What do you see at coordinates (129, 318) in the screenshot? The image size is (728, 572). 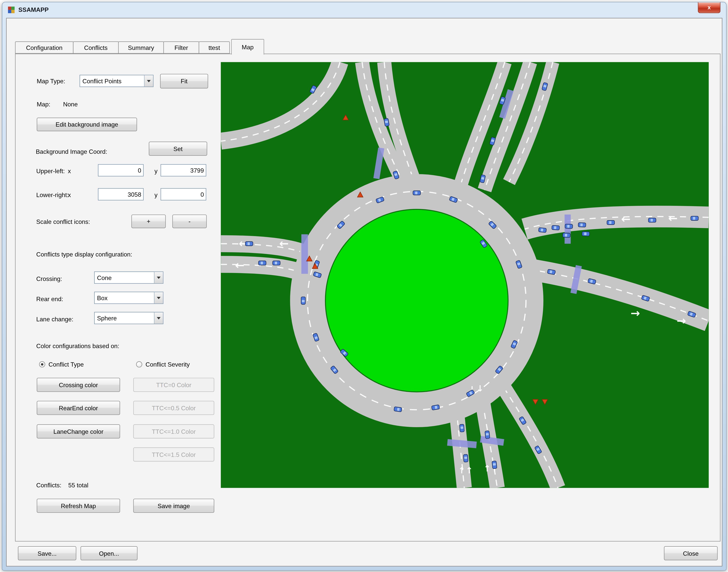 I see `lane-change-select: Sphere` at bounding box center [129, 318].